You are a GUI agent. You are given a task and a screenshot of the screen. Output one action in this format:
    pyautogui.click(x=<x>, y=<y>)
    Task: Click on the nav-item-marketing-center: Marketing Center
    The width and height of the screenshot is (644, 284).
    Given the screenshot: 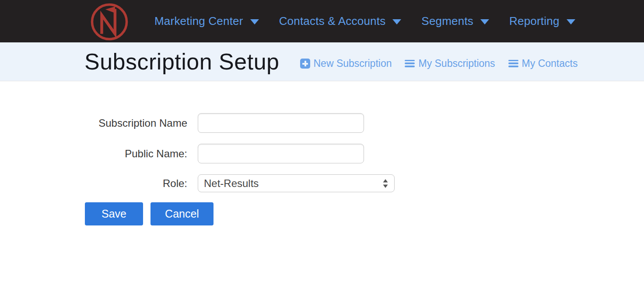 What is the action you would take?
    pyautogui.click(x=206, y=21)
    